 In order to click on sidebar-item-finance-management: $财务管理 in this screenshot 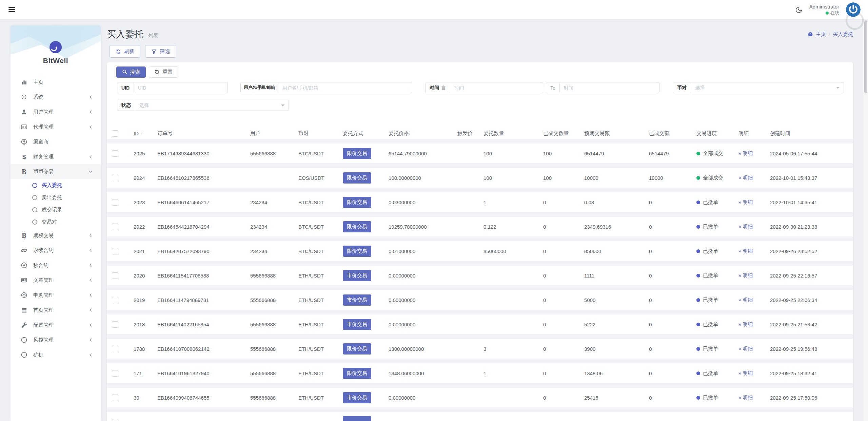, I will do `click(56, 157)`.